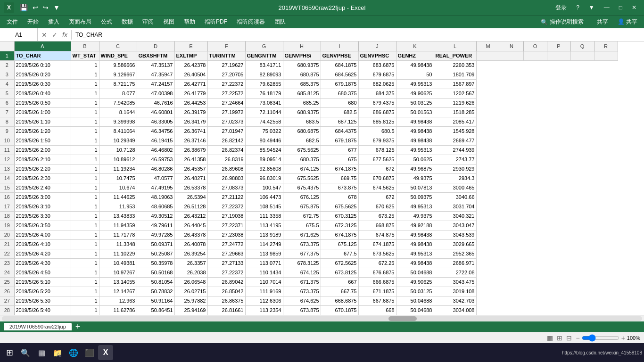 The width and height of the screenshot is (644, 362). I want to click on cell: 27.02373, so click(226, 122).